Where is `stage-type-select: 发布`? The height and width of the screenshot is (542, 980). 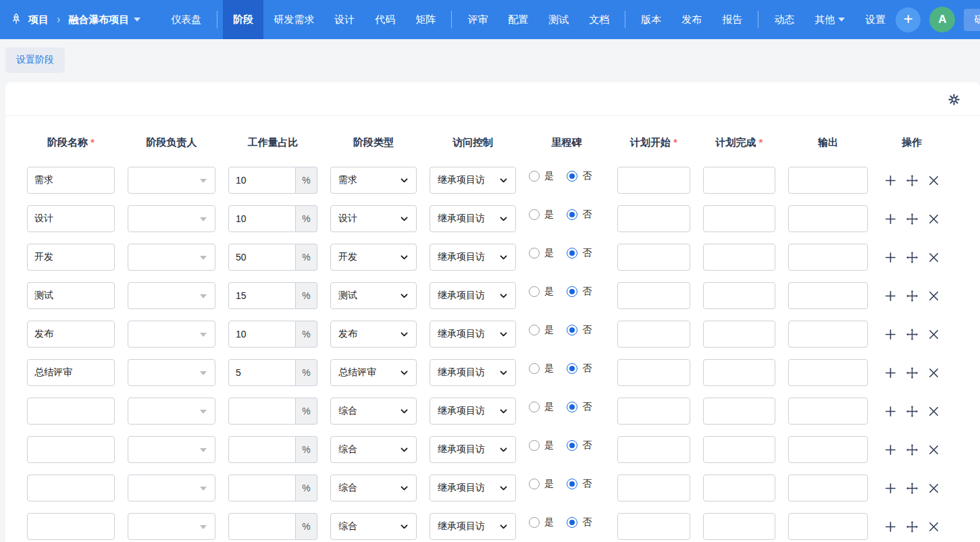
stage-type-select: 发布 is located at coordinates (373, 334).